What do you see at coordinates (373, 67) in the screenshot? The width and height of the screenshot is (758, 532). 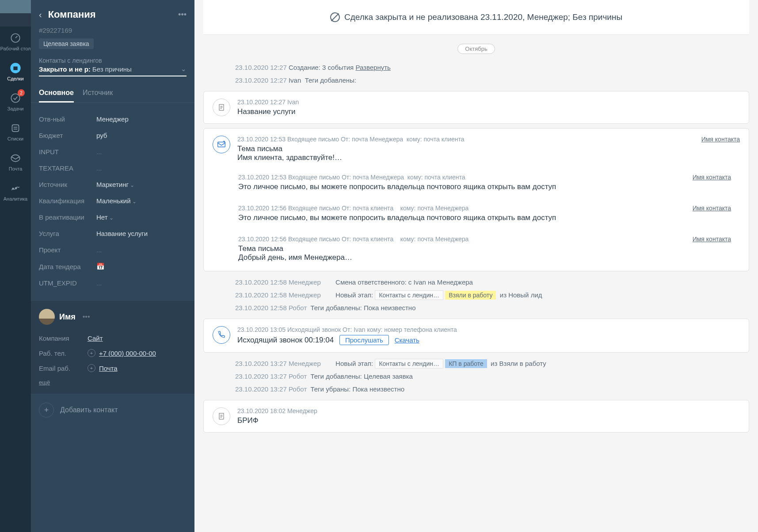 I see `expand-link: Развернуть` at bounding box center [373, 67].